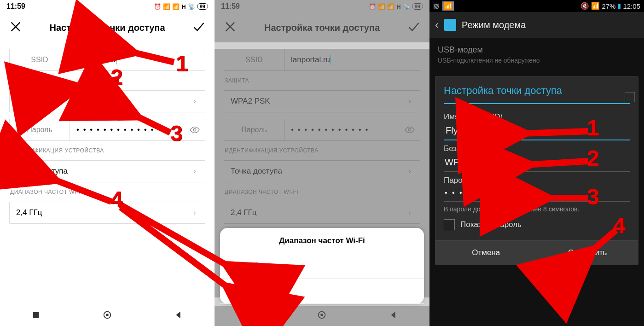  Describe the element at coordinates (322, 245) in the screenshot. I see `popup-title: Диапазон частот Wi-Fi` at that location.